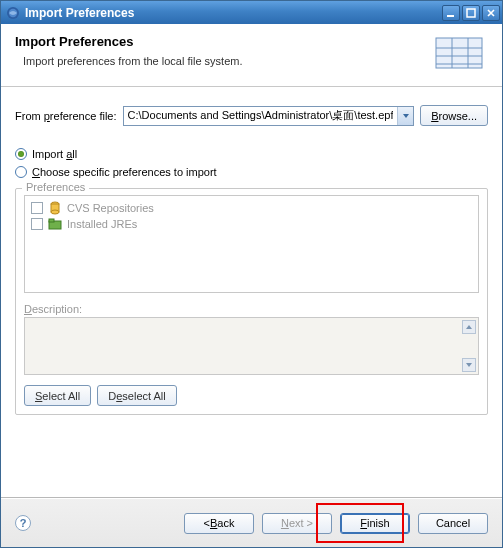  Describe the element at coordinates (124, 172) in the screenshot. I see `radio-label: Choose specific preferences to import` at that location.